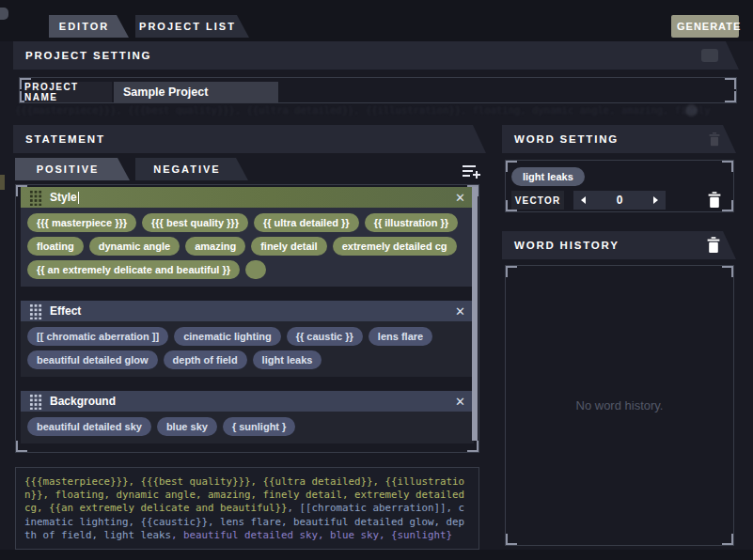 The image size is (753, 560). I want to click on project-name-label: PROJECT NAME, so click(68, 92).